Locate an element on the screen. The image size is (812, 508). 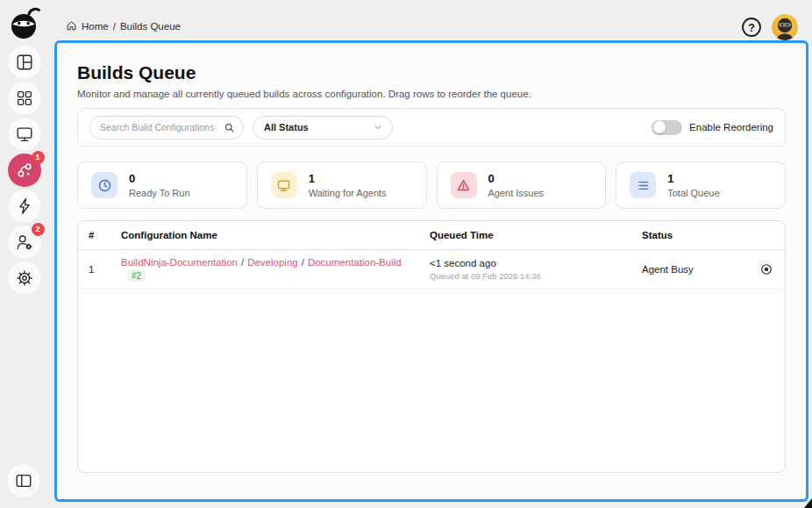
sidebar-collapse-icon is located at coordinates (24, 481).